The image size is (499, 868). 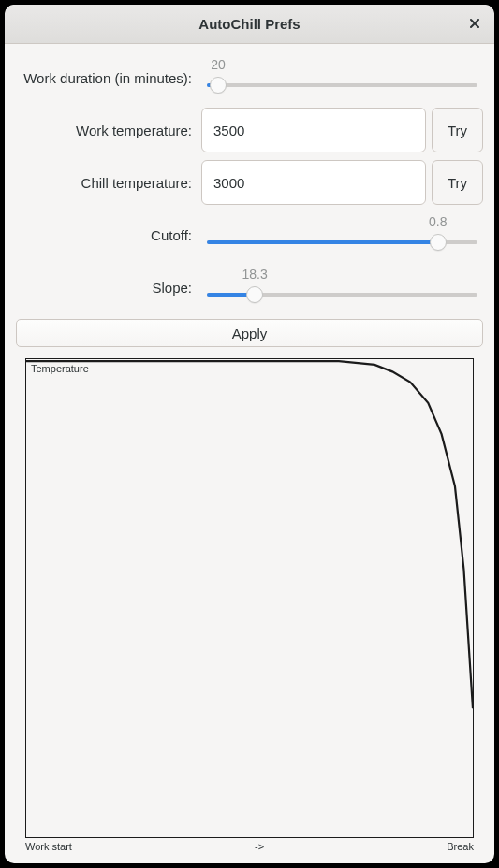 I want to click on work-duration-label: Work duration (in minutes):, so click(x=109, y=79).